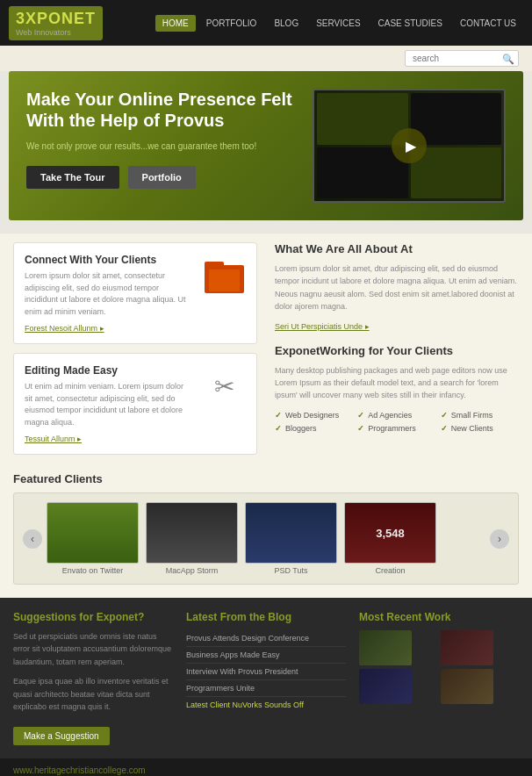 The width and height of the screenshot is (532, 776). I want to click on featured-clients-title: Featured Clients, so click(266, 479).